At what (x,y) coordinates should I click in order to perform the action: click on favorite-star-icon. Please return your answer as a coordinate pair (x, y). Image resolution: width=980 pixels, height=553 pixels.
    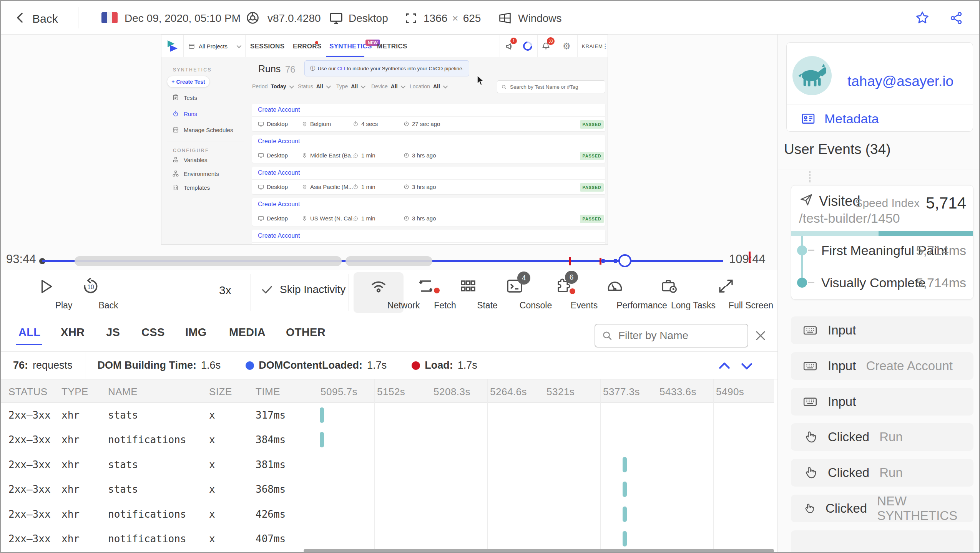
    Looking at the image, I should click on (922, 18).